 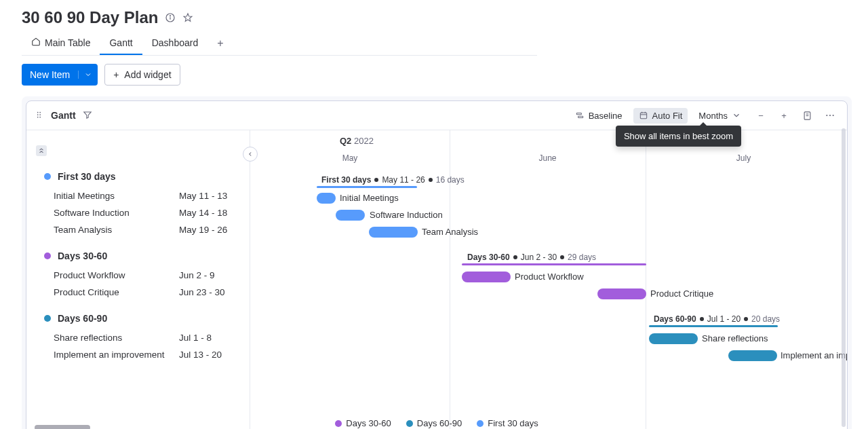 I want to click on list-item: Product CritiqueJun 23 - 30, so click(x=138, y=292).